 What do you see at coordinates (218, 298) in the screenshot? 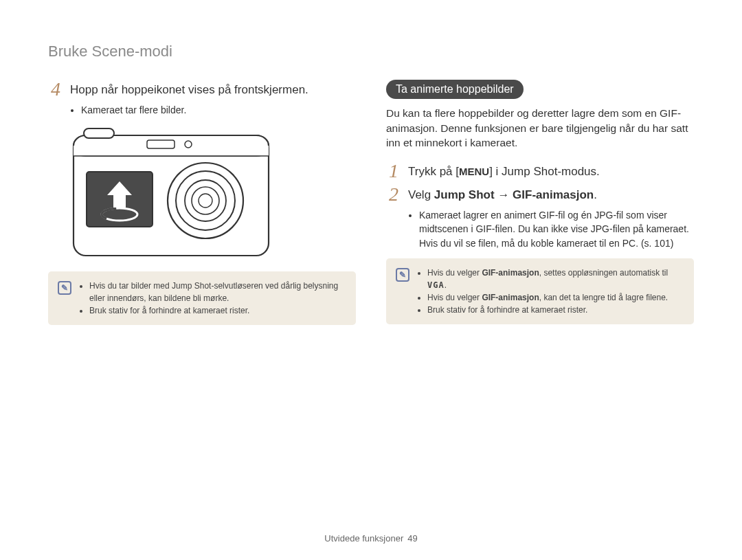
I see `note-list: Hvis du tar bilder med Jump Shot-selvutl…` at bounding box center [218, 298].